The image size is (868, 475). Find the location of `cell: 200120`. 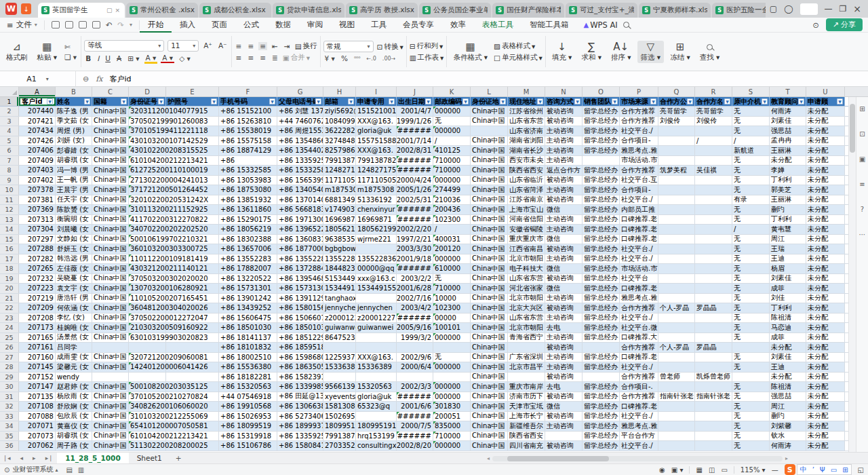

cell: 200120 is located at coordinates (452, 249).